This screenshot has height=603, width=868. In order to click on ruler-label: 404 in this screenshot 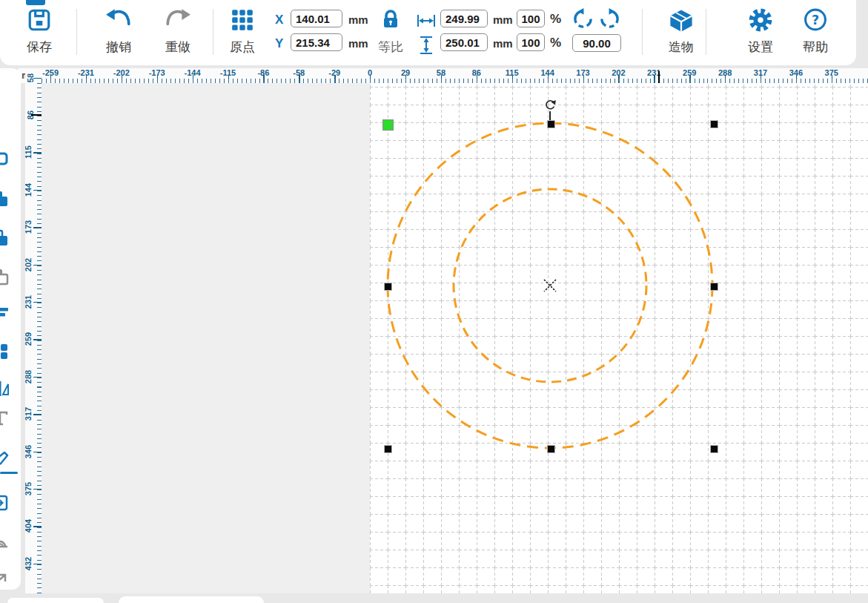, I will do `click(29, 526)`.